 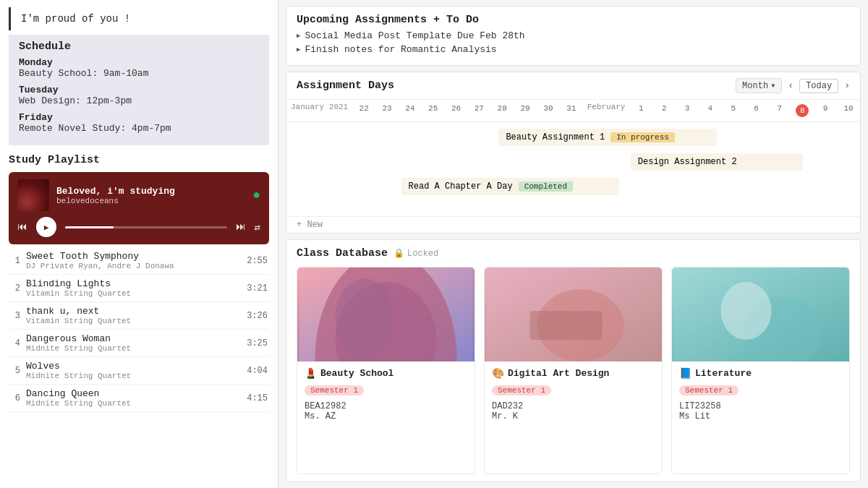 I want to click on card-title-digital: 🎨 Digital Art Design, so click(x=573, y=373).